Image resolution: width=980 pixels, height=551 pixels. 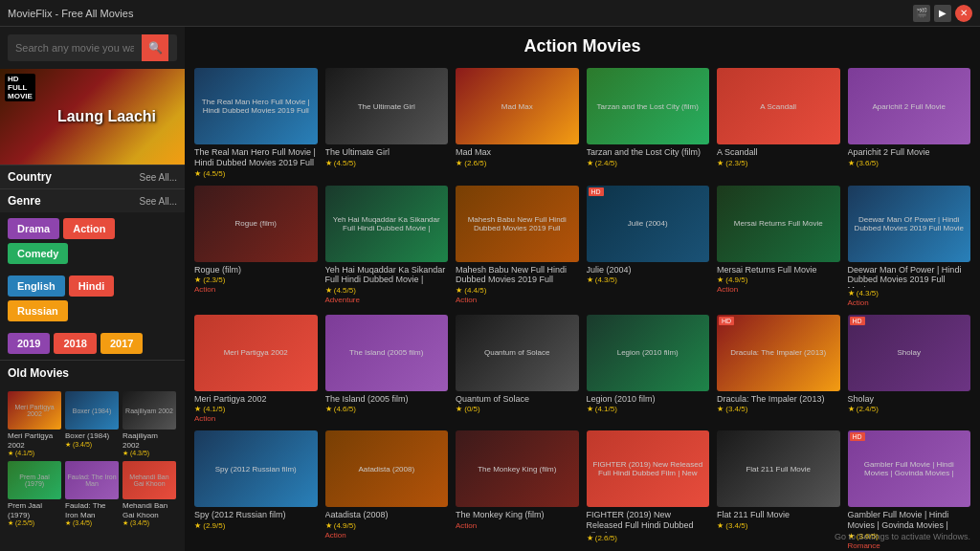 What do you see at coordinates (36, 286) in the screenshot?
I see `filter-english: English` at bounding box center [36, 286].